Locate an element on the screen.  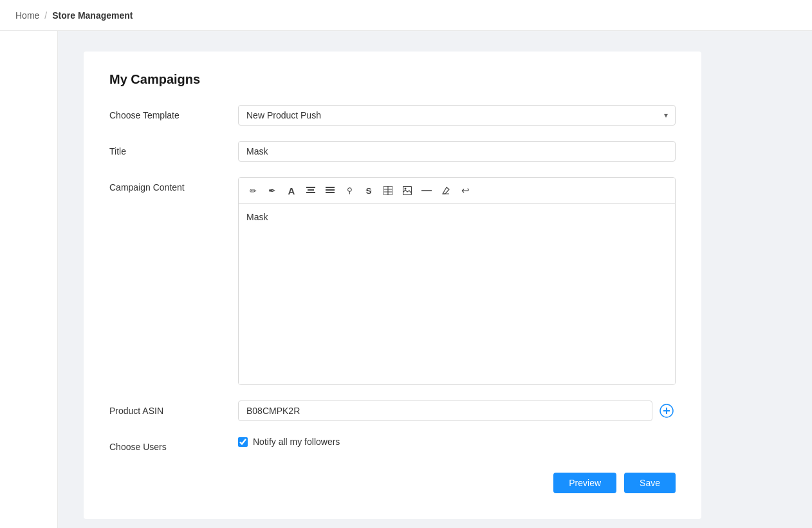
page-title: My Campaigns is located at coordinates (392, 80).